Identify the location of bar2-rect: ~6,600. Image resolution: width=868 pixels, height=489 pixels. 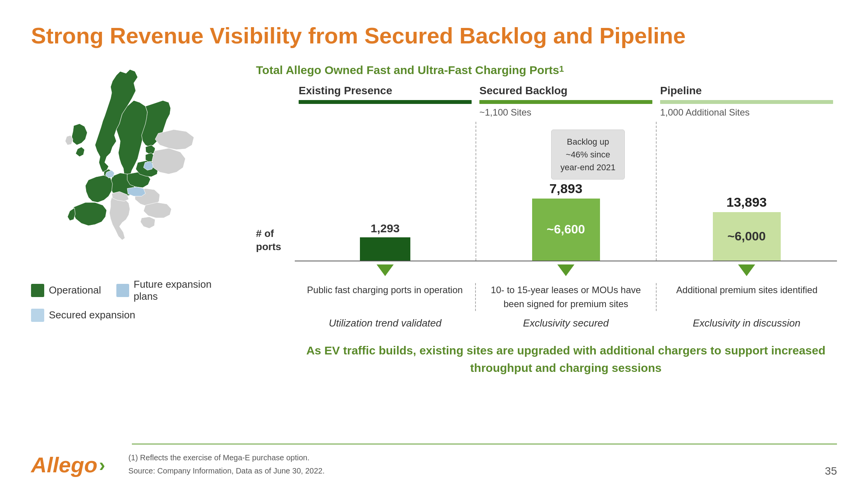
(566, 230).